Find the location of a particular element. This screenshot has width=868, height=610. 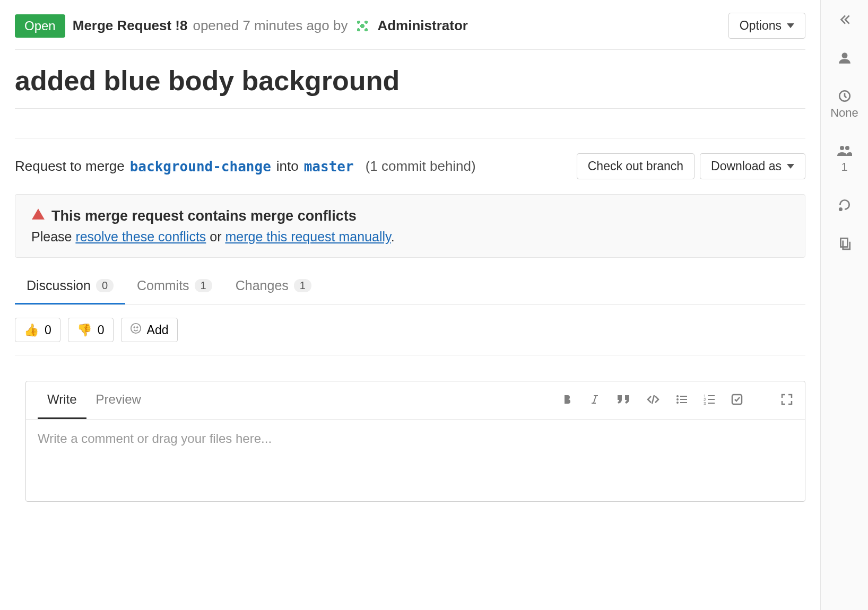

alert-title-text: This merge request contains merge confli… is located at coordinates (204, 216).